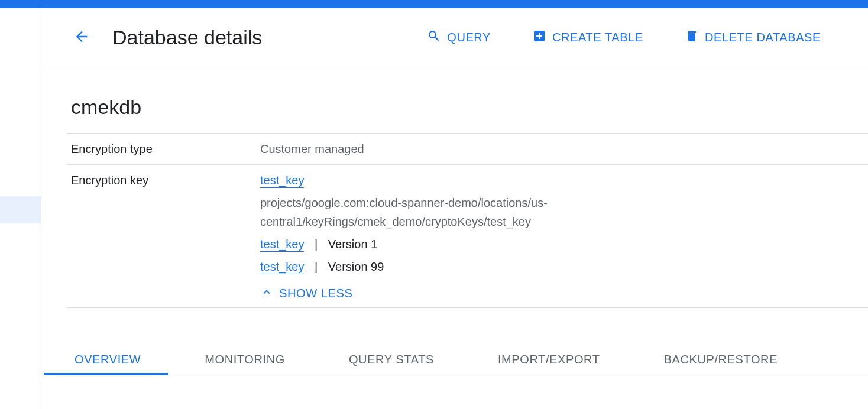 The height and width of the screenshot is (409, 868). I want to click on chevron-up-icon, so click(267, 293).